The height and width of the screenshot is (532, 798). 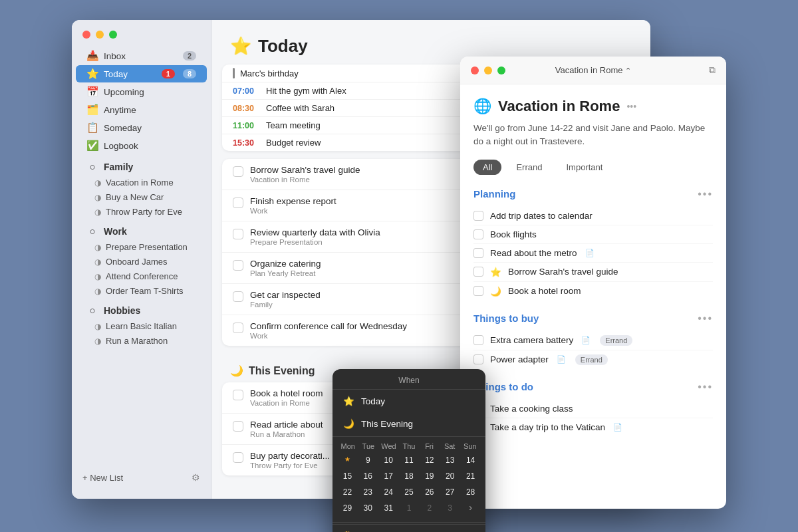 What do you see at coordinates (368, 492) in the screenshot?
I see `cal-day-23: 23` at bounding box center [368, 492].